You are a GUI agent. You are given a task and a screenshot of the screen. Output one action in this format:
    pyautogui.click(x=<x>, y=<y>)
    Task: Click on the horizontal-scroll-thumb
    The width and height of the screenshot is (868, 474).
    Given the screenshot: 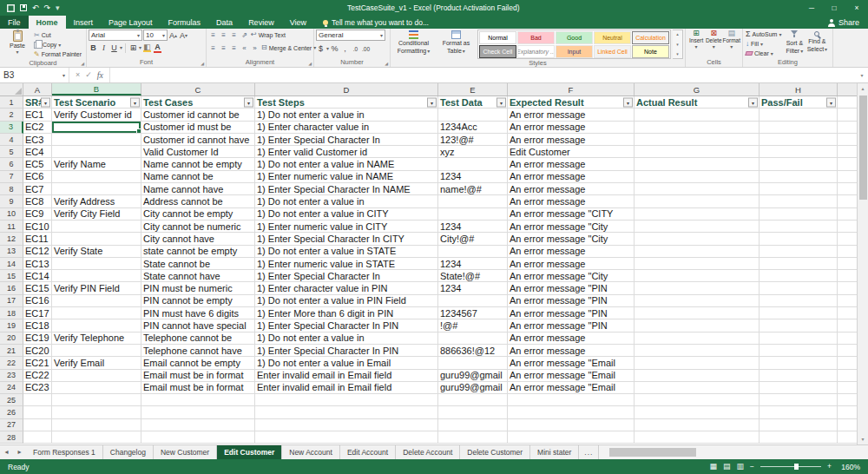 What is the action you would take?
    pyautogui.click(x=653, y=452)
    